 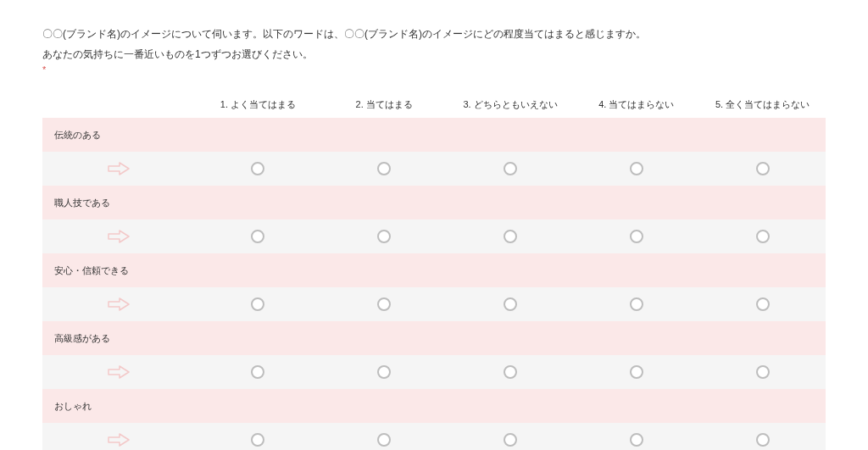 I want to click on matrix-header-row: 1. よく当てはまる 2. 当てはまる 3. どちらともいえない 4. 当てはま…, so click(x=434, y=105).